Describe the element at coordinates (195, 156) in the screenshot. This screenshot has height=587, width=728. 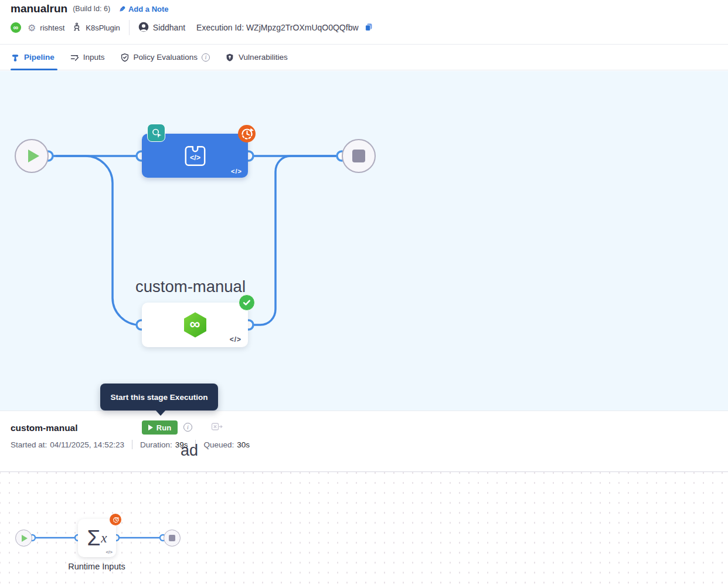
I see `custom-stage-icon: </>` at that location.